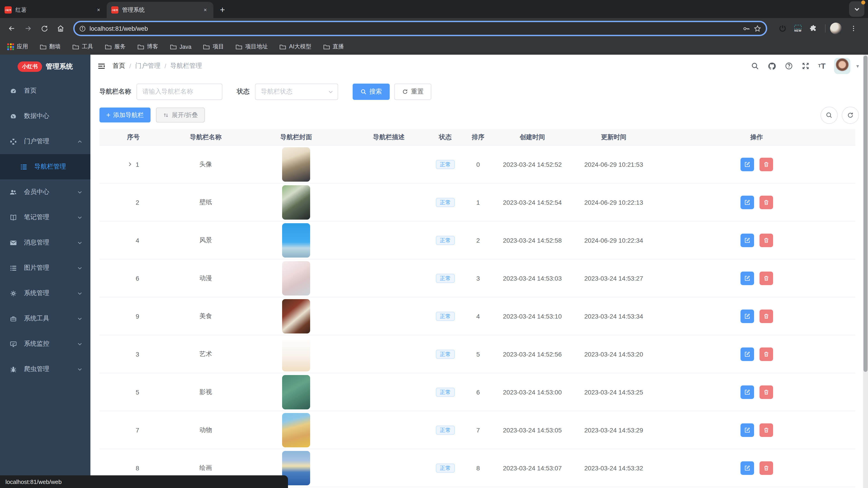 Image resolution: width=868 pixels, height=488 pixels. I want to click on sidebar-item-message-manage: 消息管理, so click(45, 242).